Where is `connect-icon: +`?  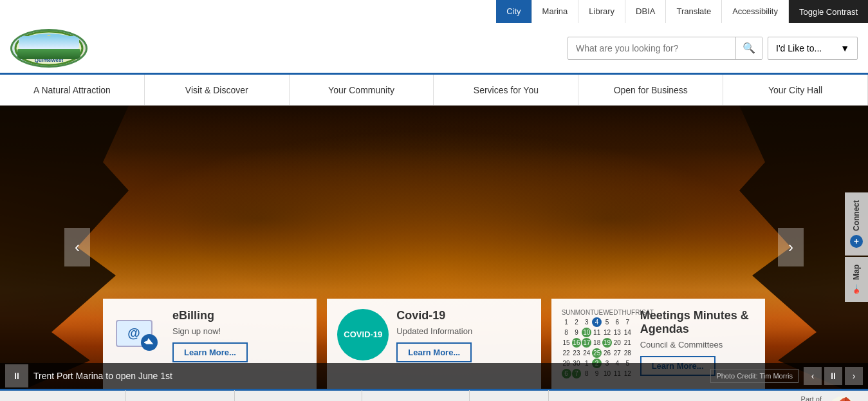 connect-icon: + is located at coordinates (856, 241).